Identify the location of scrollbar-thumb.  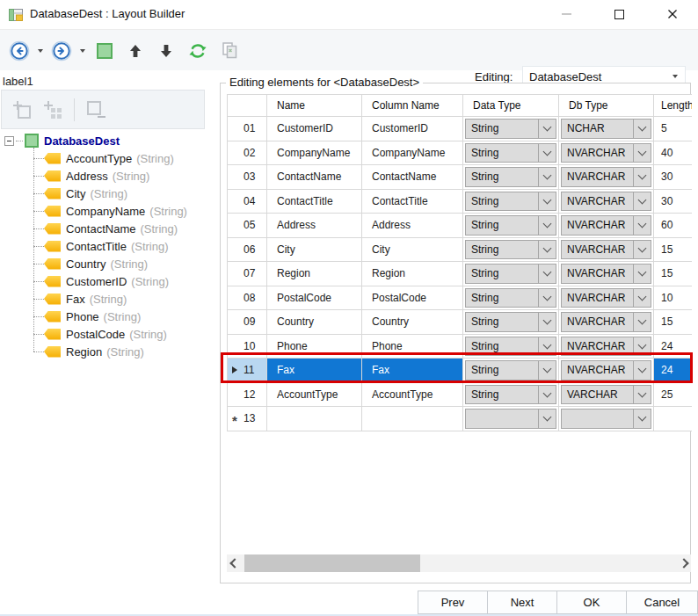
(332, 563).